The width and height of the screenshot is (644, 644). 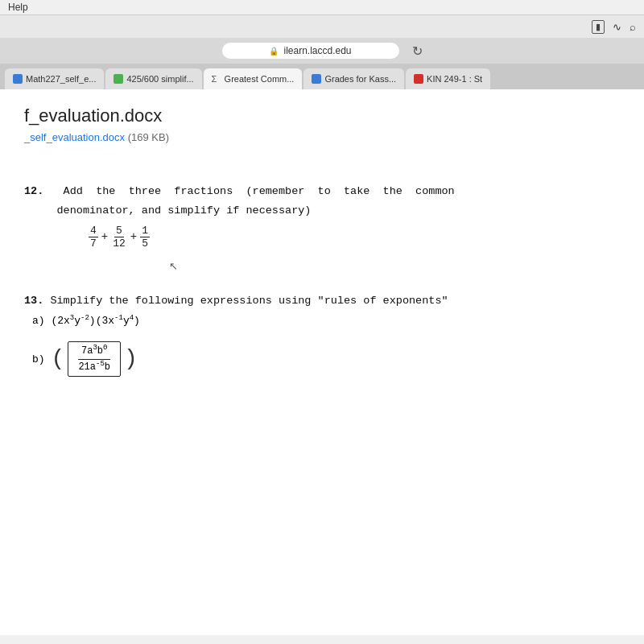 I want to click on problem-12: 12. Add the three fractions (remember to…, so click(x=322, y=229).